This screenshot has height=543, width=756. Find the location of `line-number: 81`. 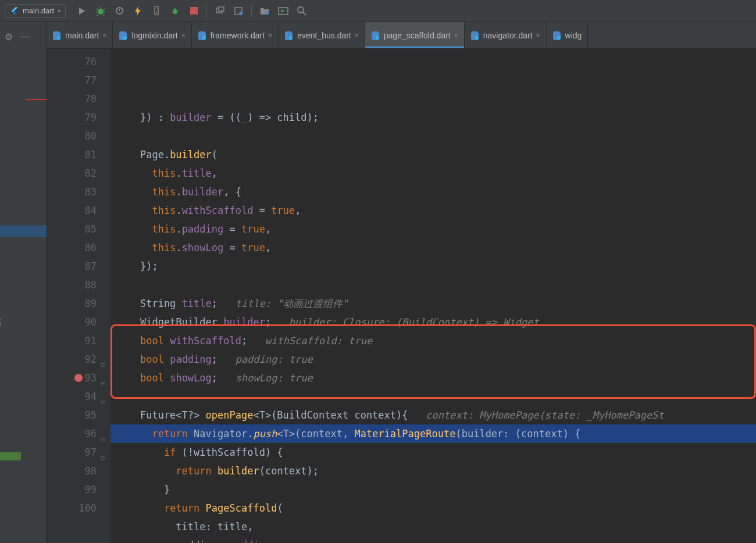

line-number: 81 is located at coordinates (72, 155).